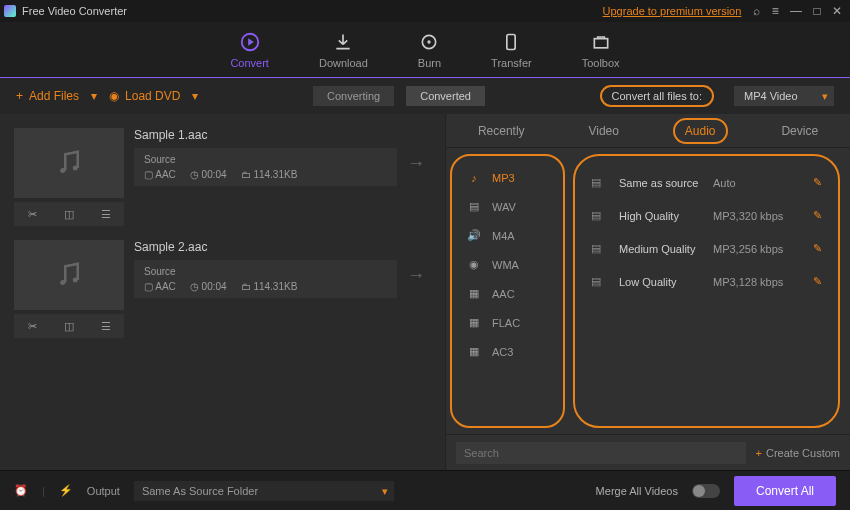  I want to click on maximize-icon: □, so click(816, 11).